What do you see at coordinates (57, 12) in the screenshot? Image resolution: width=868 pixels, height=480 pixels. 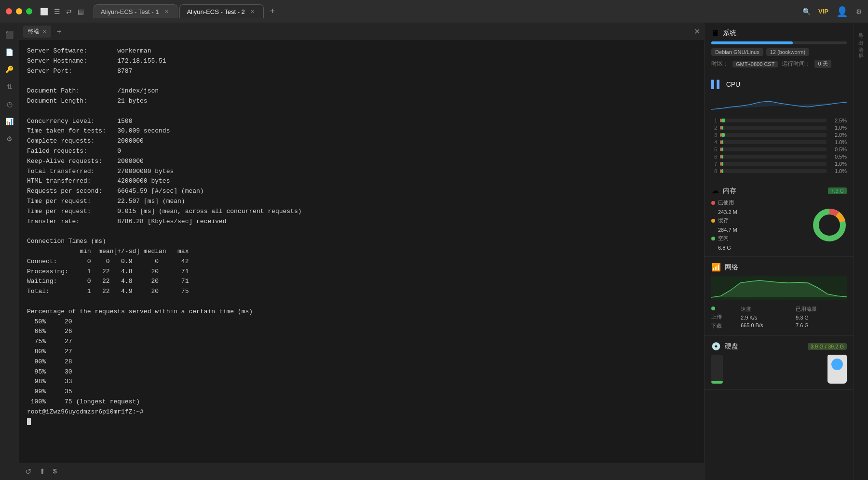 I see `bookmark-icon: ☰` at bounding box center [57, 12].